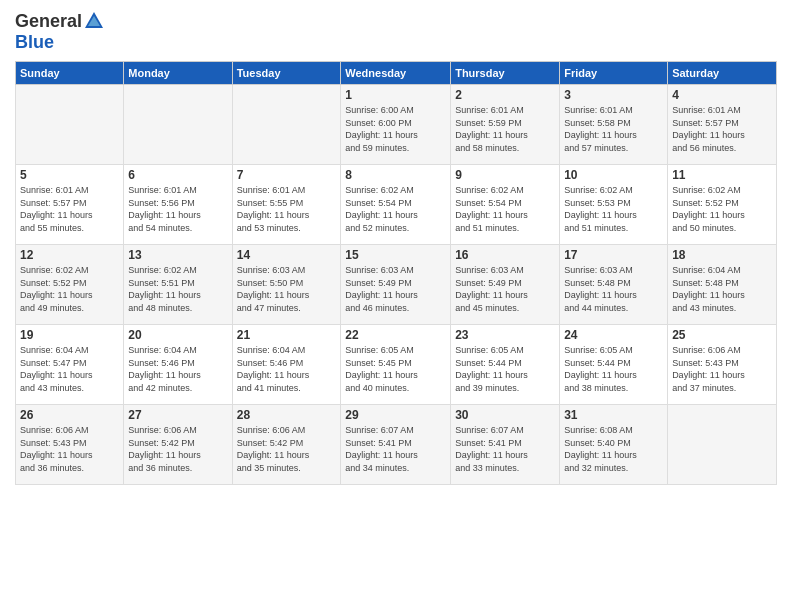 The height and width of the screenshot is (612, 792). Describe the element at coordinates (287, 289) in the screenshot. I see `day-info: Sunrise: 6:03 AM Sunset: 5:50 PM Dayligh…` at that location.